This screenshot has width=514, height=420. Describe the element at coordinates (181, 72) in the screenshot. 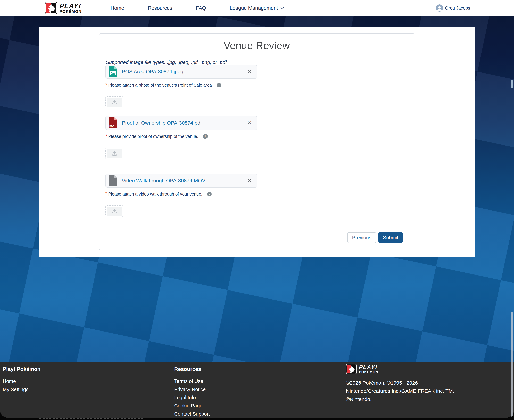

I see `attached-file-chip: POS Area OPA-30874.jpeg ✕` at that location.